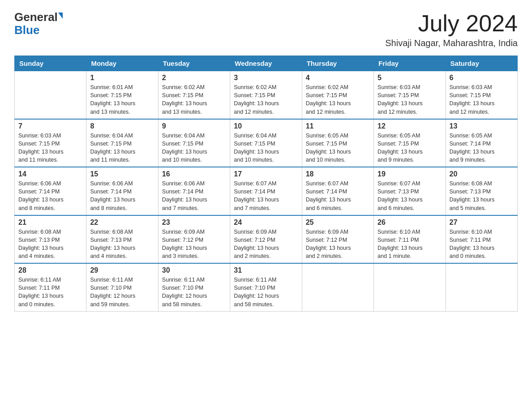 Image resolution: width=532 pixels, height=411 pixels. Describe the element at coordinates (482, 174) in the screenshot. I see `day-number: 20` at that location.